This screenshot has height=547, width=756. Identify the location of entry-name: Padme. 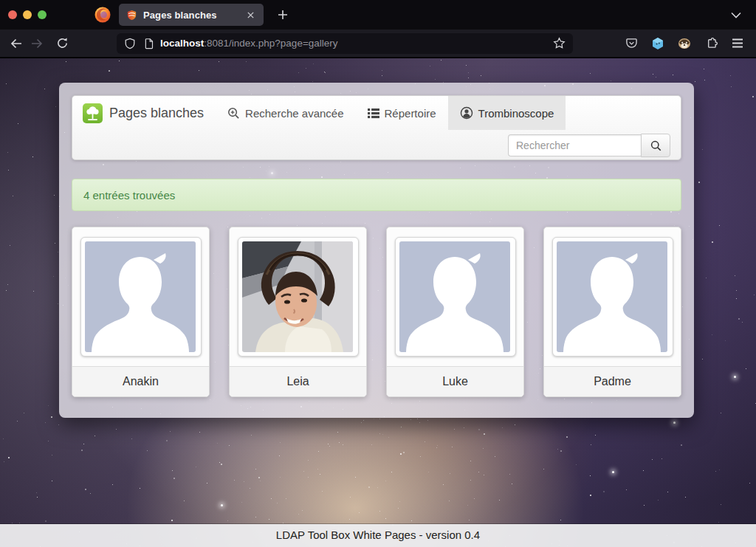
(613, 381).